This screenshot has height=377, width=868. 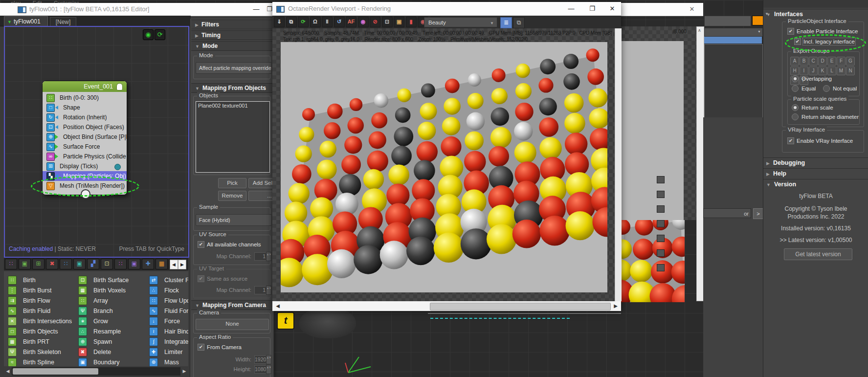 I want to click on export-group-g: G, so click(x=850, y=61).